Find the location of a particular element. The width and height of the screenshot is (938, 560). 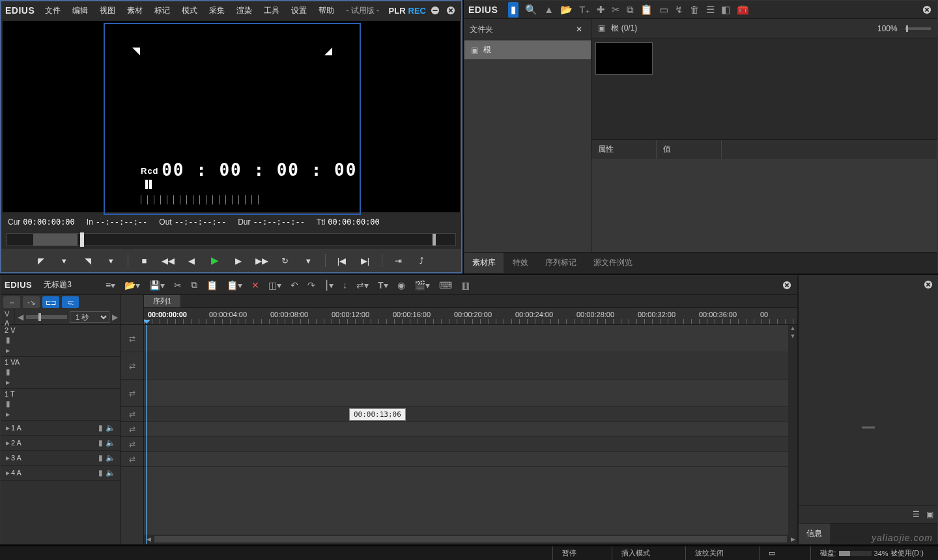

prop-col-value: 值 is located at coordinates (689, 150).